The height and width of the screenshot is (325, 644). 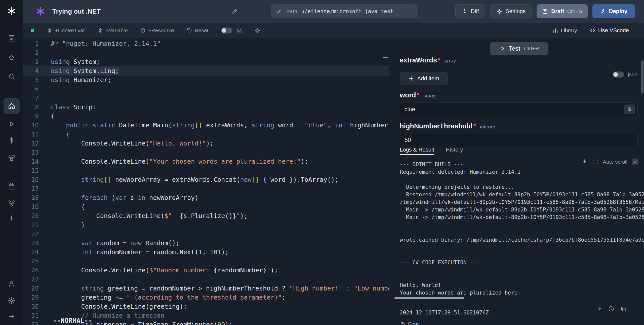 What do you see at coordinates (206, 298) in the screenshot?
I see `code-line: 29 greeting += " (according to the thres…` at bounding box center [206, 298].